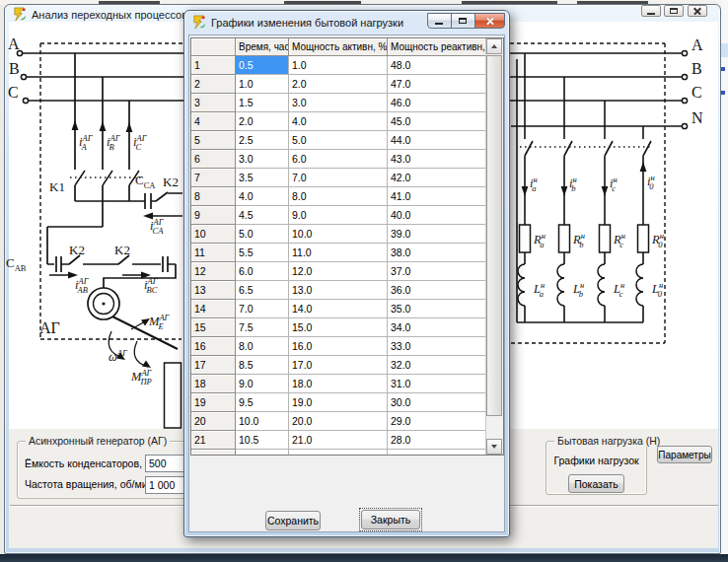 The image size is (728, 562). I want to click on table-cell: 6.5, so click(262, 290).